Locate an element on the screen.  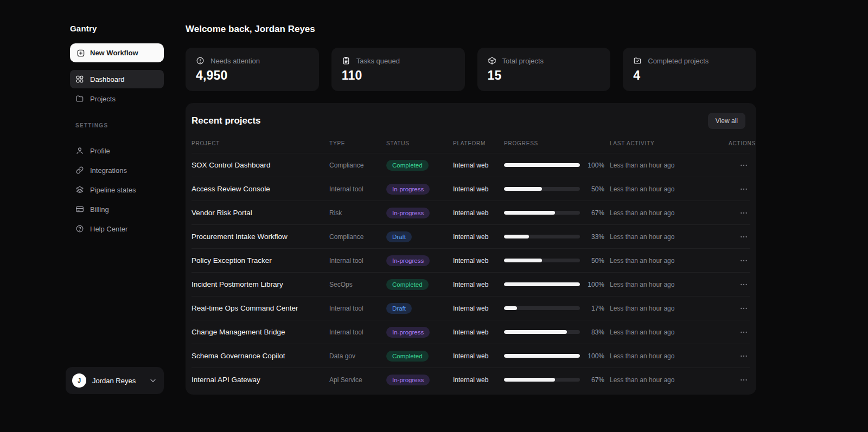
stat-label: Completed projects is located at coordinates (678, 61).